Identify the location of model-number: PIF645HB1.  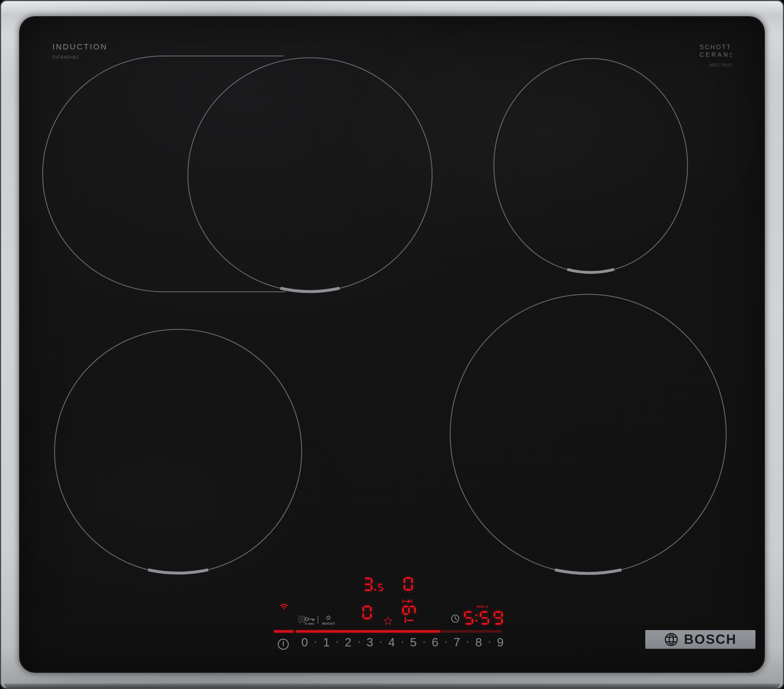
(80, 58).